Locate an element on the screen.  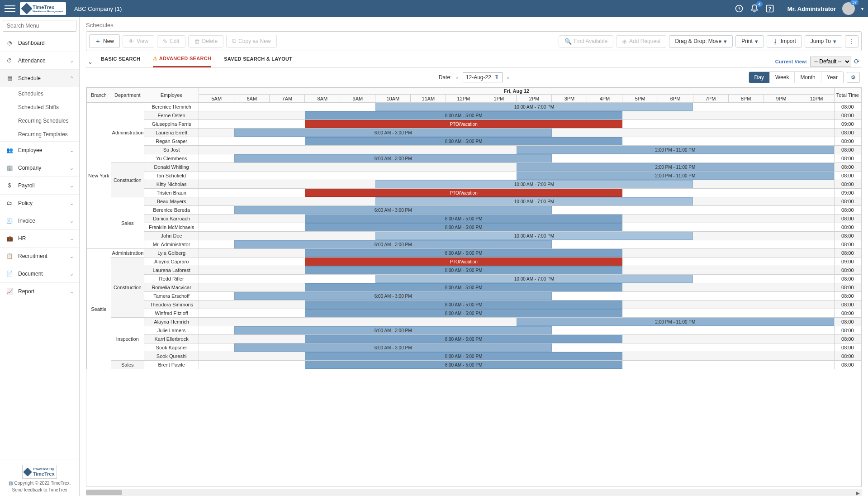
sidebar-subitem-recurring-schedules: Recurring Schedules is located at coordinates (46, 121).